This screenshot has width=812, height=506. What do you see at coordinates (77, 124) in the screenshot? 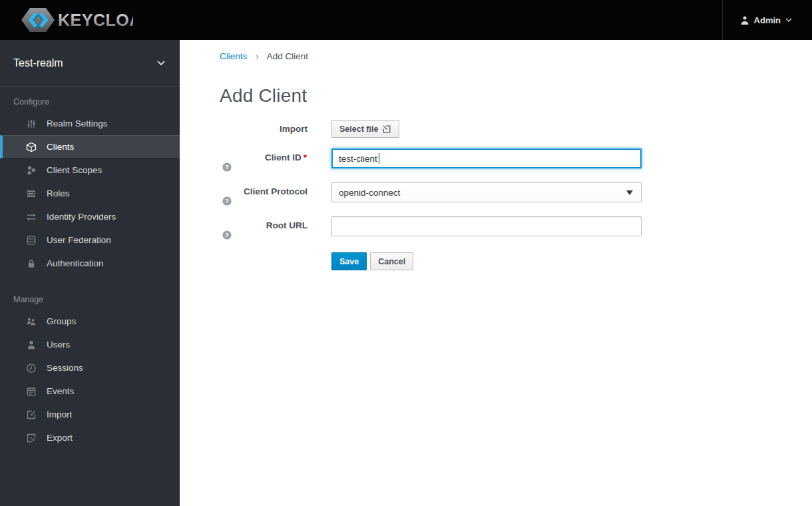
I see `sidebar-item-label: Realm Settings` at bounding box center [77, 124].